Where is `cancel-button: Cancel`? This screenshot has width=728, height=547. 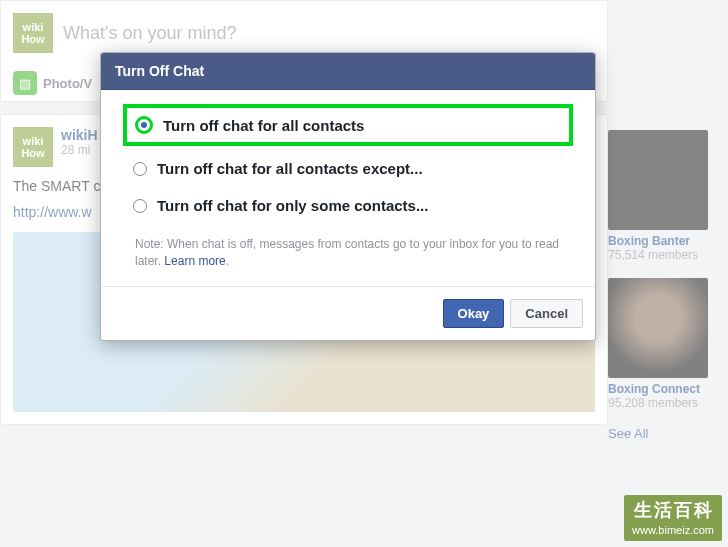
cancel-button: Cancel is located at coordinates (546, 314).